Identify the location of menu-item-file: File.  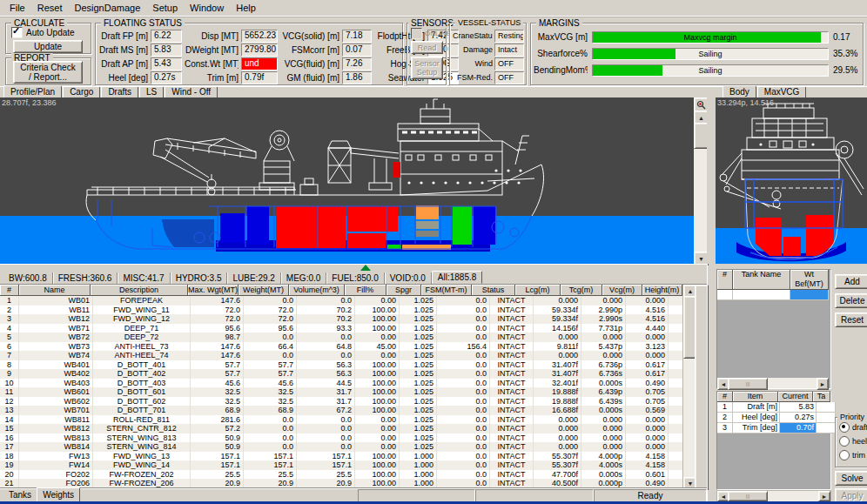
(17, 8).